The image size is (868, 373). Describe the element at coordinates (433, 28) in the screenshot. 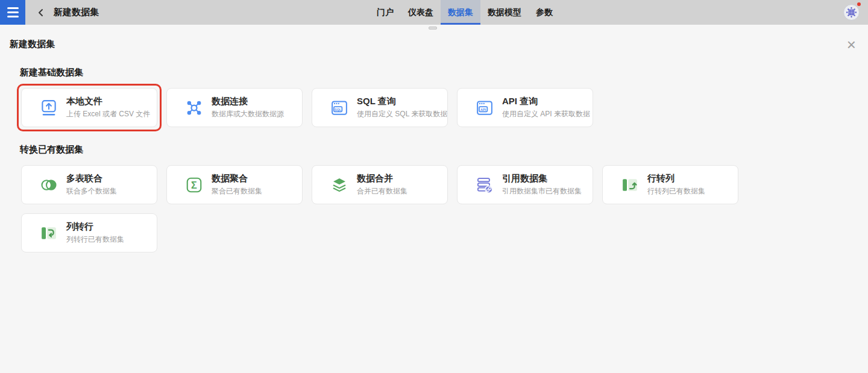

I see `drag-handle` at that location.